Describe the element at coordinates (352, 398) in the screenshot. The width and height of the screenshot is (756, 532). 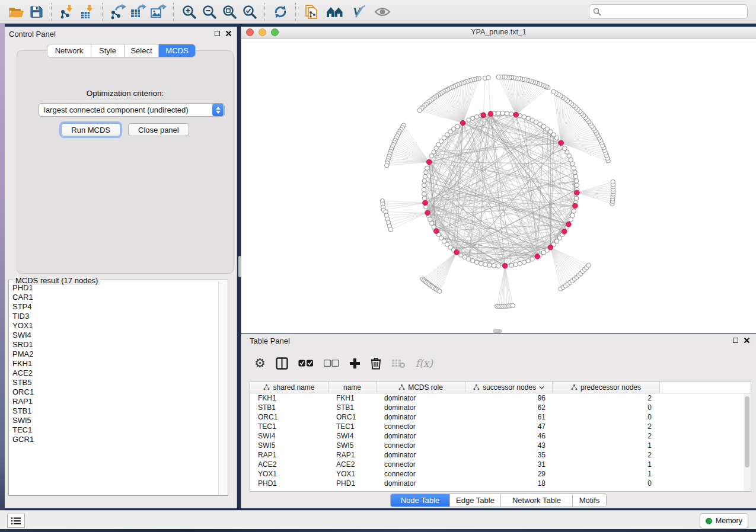
I see `table-cell: FKH1` at that location.